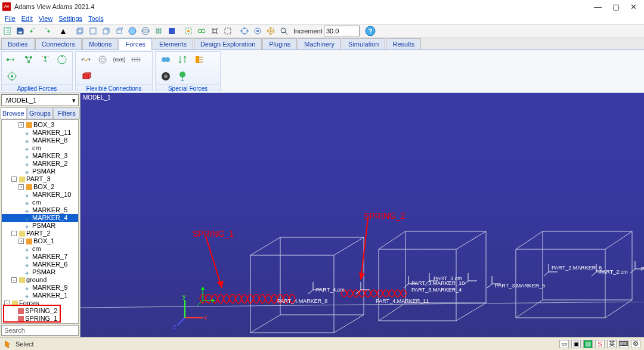 This screenshot has height=350, width=644. What do you see at coordinates (40, 330) in the screenshot?
I see `search-input: Search` at bounding box center [40, 330].